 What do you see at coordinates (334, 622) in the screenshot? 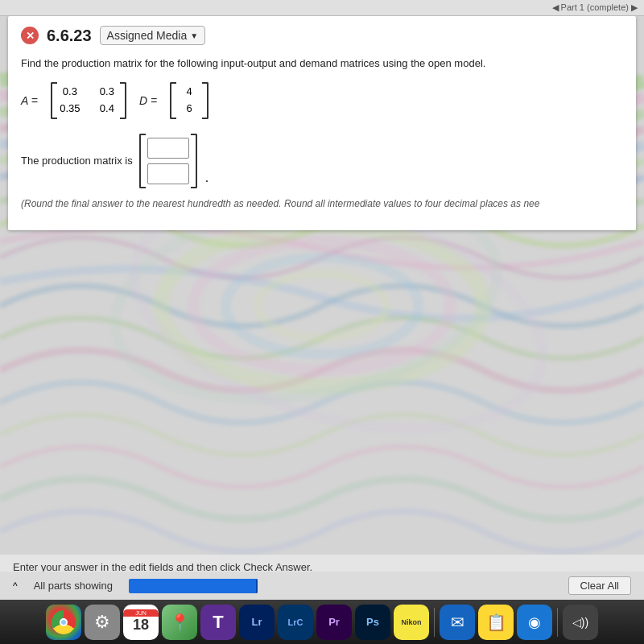
I see `dock-pr: Pr` at bounding box center [334, 622].